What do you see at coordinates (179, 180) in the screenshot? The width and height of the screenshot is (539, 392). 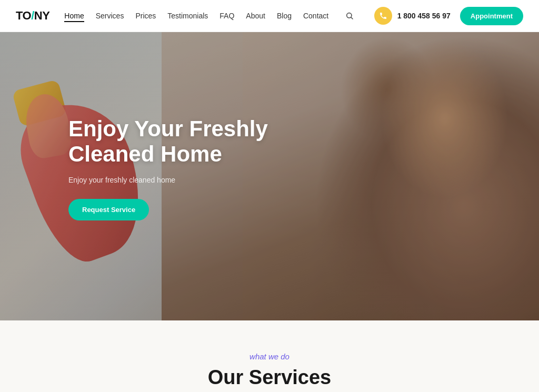 I see `hero-subtitle: Enjoy your freshly cleaned home` at bounding box center [179, 180].